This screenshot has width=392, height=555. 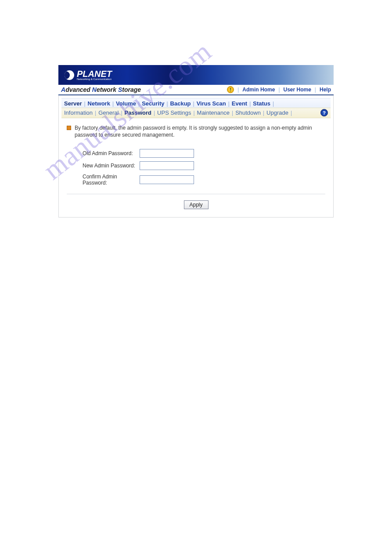 I want to click on subtab-maintenance: Maintenance, so click(x=213, y=112).